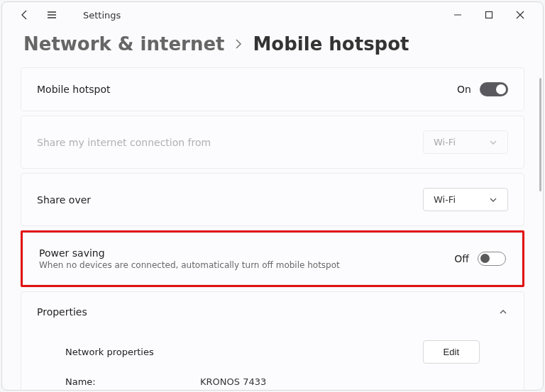 This screenshot has height=392, width=545. What do you see at coordinates (230, 142) in the screenshot?
I see `share-from-label: Share my internet connection from` at bounding box center [230, 142].